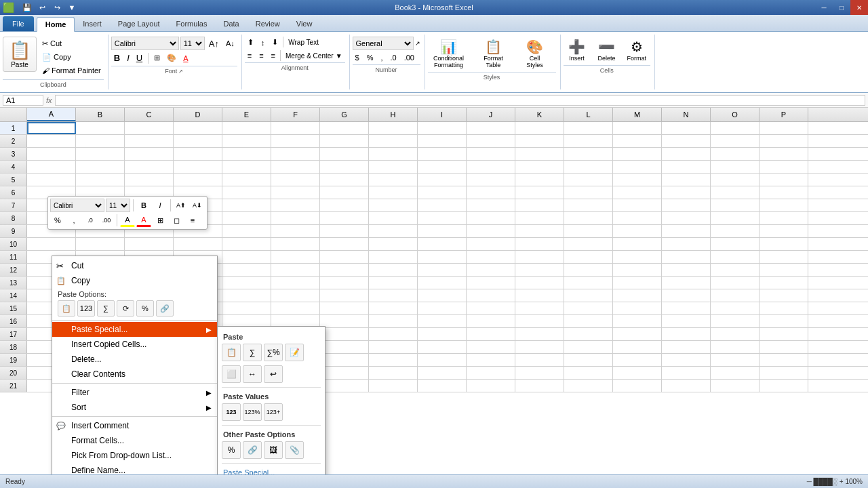  I want to click on format-as-table-button: 📋 Format Table, so click(494, 54).